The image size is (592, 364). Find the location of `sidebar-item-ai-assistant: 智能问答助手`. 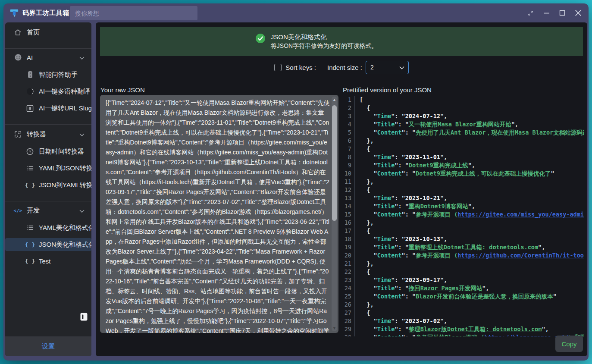

sidebar-item-ai-assistant: 智能问答助手 is located at coordinates (48, 75).